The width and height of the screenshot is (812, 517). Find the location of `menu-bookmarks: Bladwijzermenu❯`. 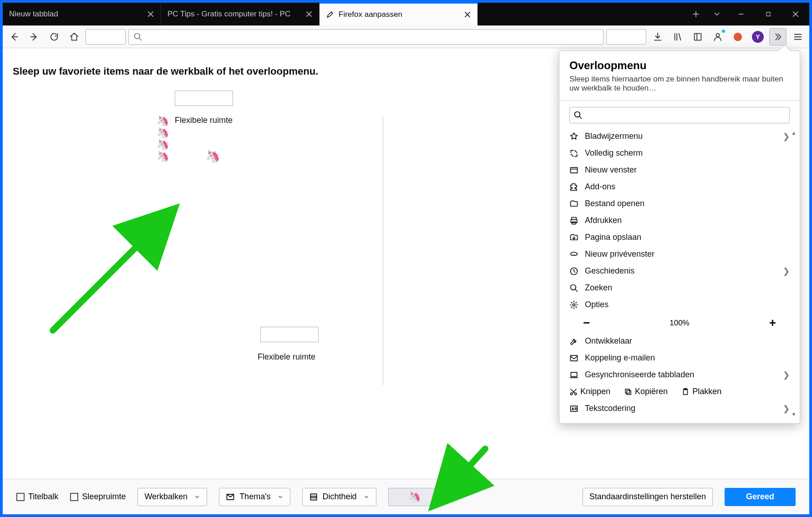

menu-bookmarks: Bladwijzermenu❯ is located at coordinates (680, 137).